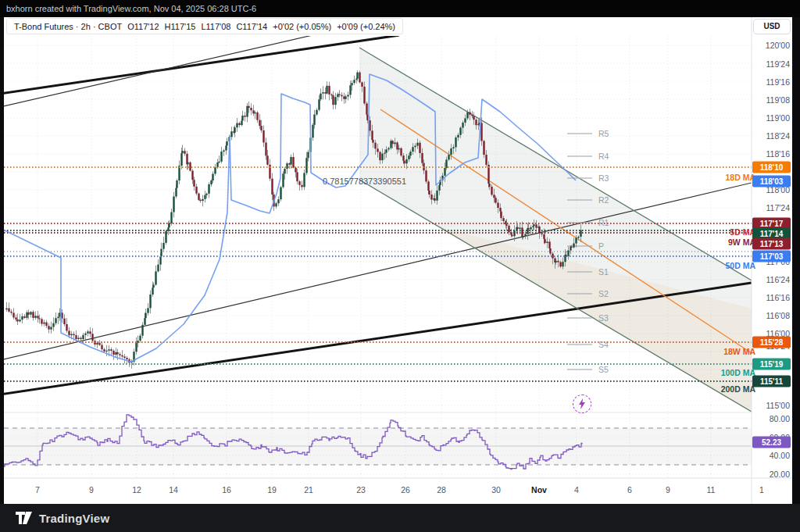  I want to click on time-tick-label: 11, so click(711, 490).